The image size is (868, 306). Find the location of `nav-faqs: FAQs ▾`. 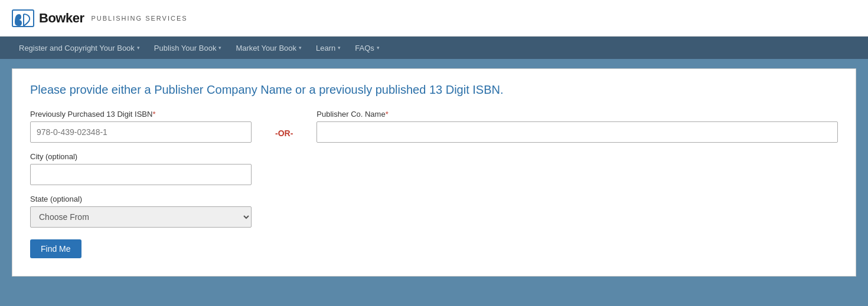

nav-faqs: FAQs ▾ is located at coordinates (367, 48).